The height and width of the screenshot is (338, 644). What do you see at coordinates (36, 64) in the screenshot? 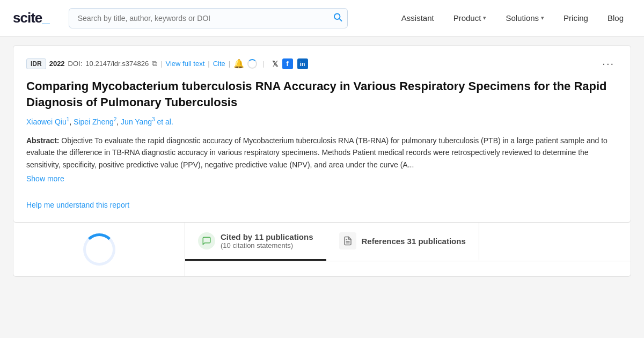
I see `journal-badge: IDR` at bounding box center [36, 64].